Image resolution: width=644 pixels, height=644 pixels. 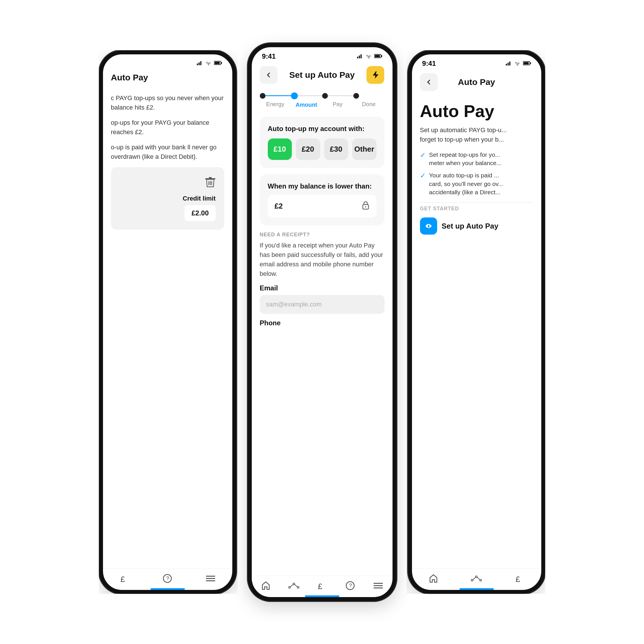 What do you see at coordinates (322, 142) in the screenshot?
I see `topup-card: Auto top-up my account with: £10 £20 £30…` at bounding box center [322, 142].